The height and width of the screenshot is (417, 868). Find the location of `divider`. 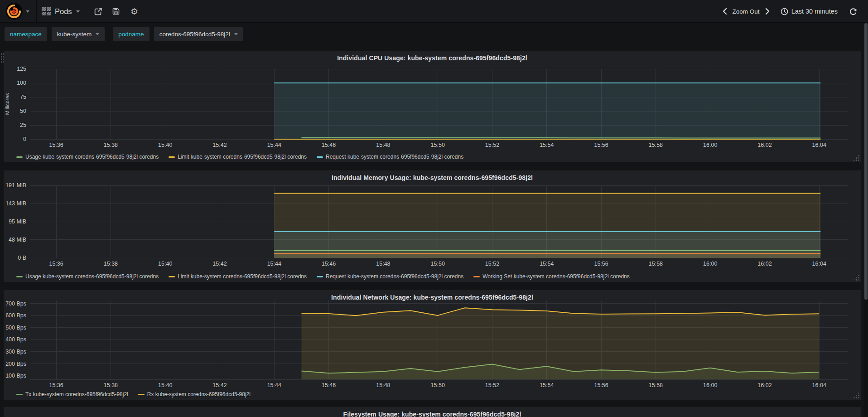

divider is located at coordinates (36, 11).